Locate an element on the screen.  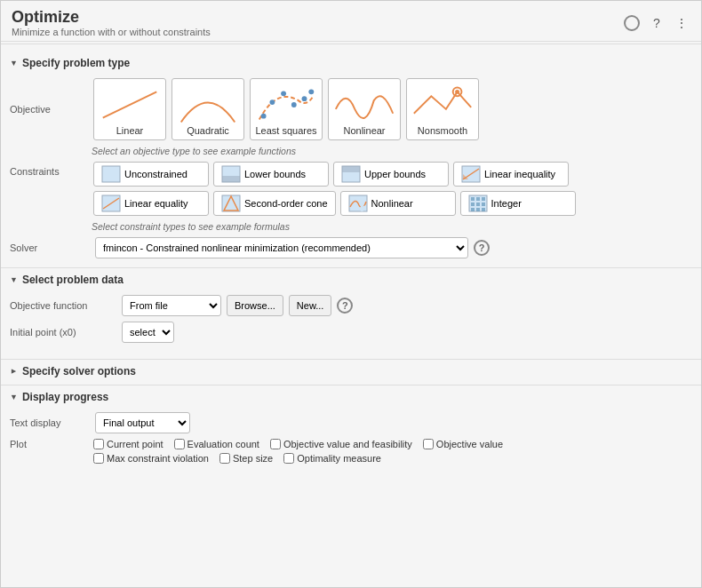
checkbox-current-point: Current point is located at coordinates (128, 444).